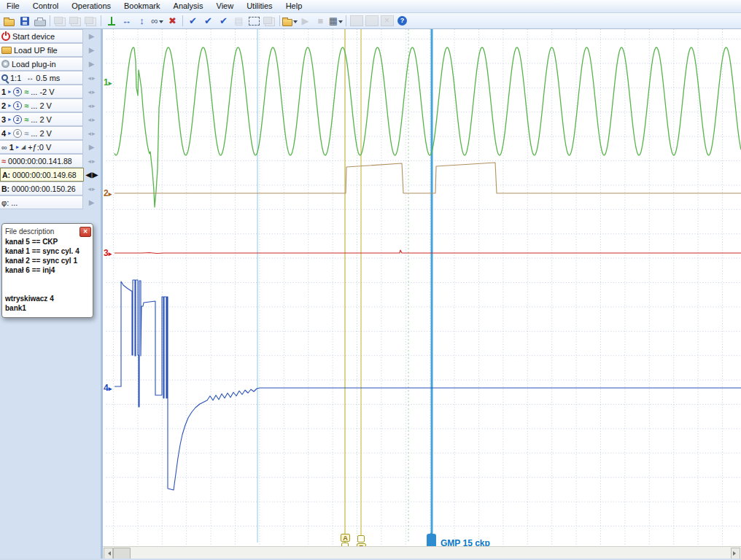 Image resolution: width=741 pixels, height=560 pixels. Describe the element at coordinates (49, 270) in the screenshot. I see `file-description-line: kanał 6 == inj4` at that location.